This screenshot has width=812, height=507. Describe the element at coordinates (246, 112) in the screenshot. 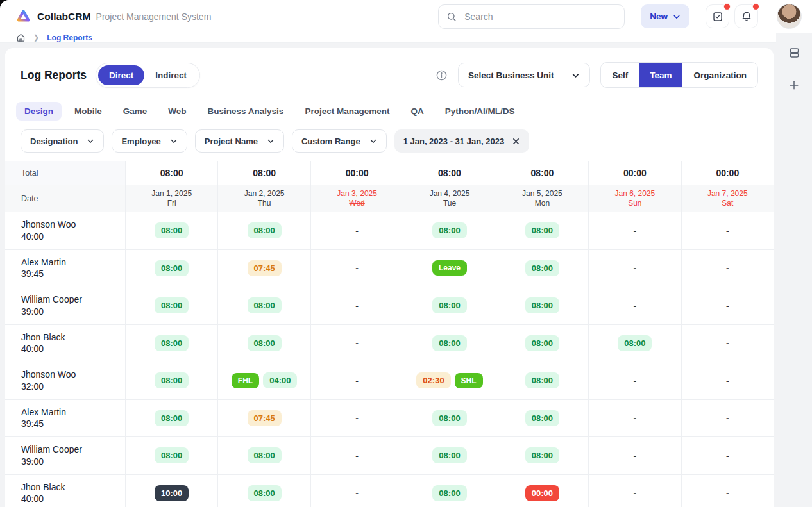

I see `tab-business-analysis: Business Analysis` at that location.